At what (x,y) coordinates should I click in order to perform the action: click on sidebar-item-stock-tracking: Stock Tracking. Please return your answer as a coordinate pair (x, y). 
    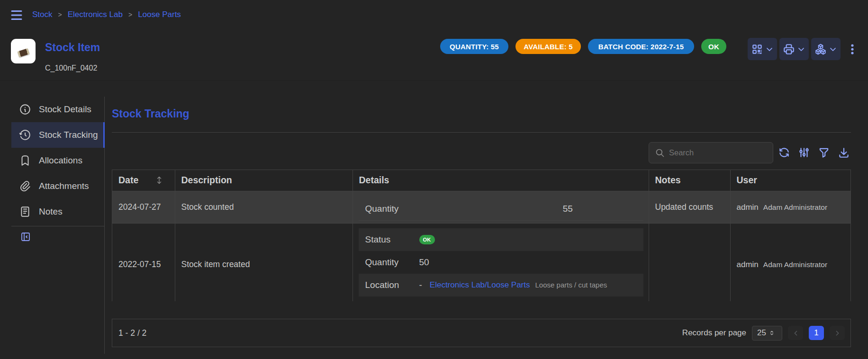
    Looking at the image, I should click on (58, 135).